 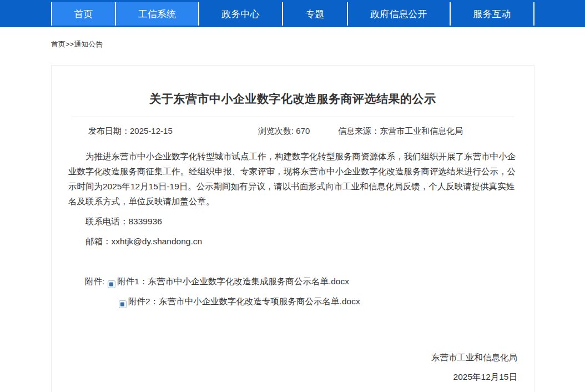 What do you see at coordinates (277, 131) in the screenshot?
I see `view-count-label: 浏览次数:` at bounding box center [277, 131].